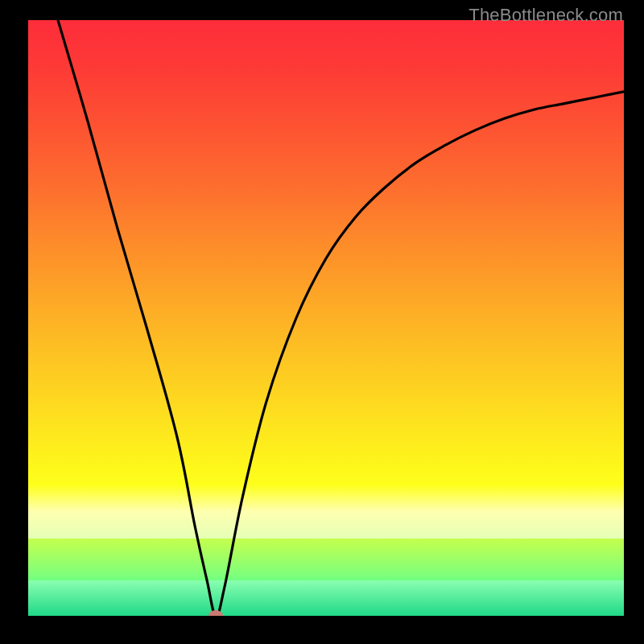 The width and height of the screenshot is (644, 644). I want to click on minimum-marker, so click(216, 613).